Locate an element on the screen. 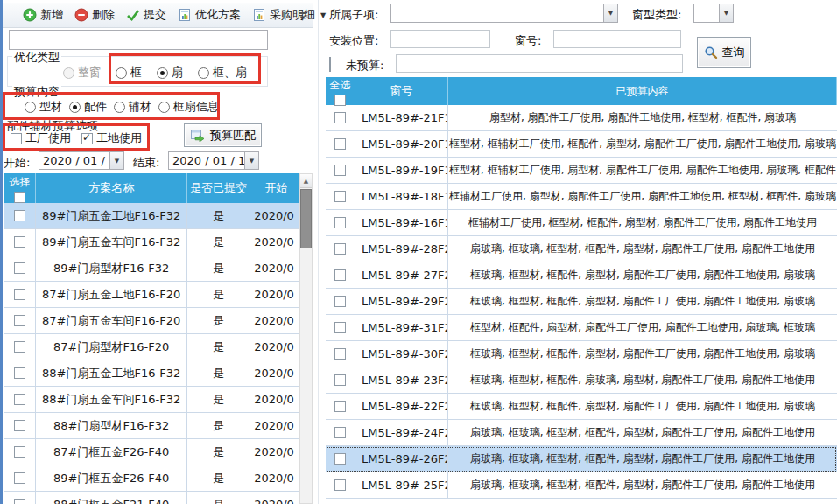 The height and width of the screenshot is (504, 837). optimize-plan-button: 优化方案 is located at coordinates (209, 15).